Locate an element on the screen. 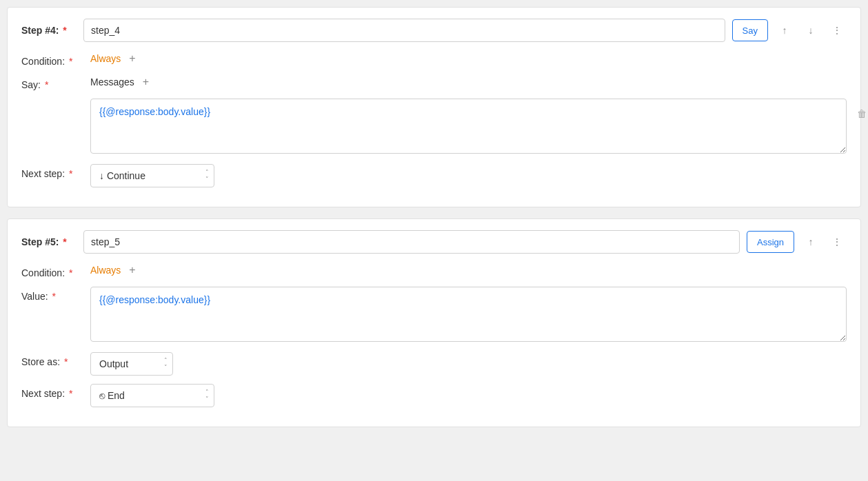 The width and height of the screenshot is (868, 481). step4-nextstep-row: Next step: * ↓ Continue End ˄ ˅ is located at coordinates (434, 176).